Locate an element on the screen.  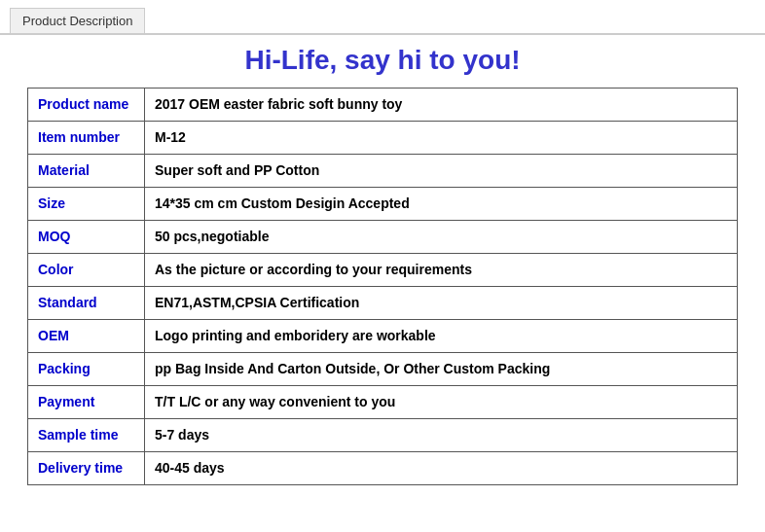
table-row: MaterialSuper soft and PP Cotton is located at coordinates (383, 171).